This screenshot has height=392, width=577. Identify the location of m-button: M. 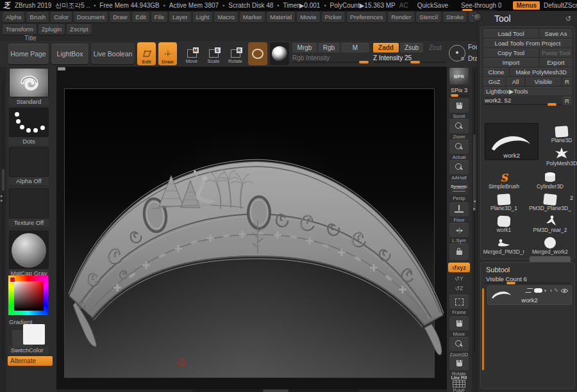
(355, 47).